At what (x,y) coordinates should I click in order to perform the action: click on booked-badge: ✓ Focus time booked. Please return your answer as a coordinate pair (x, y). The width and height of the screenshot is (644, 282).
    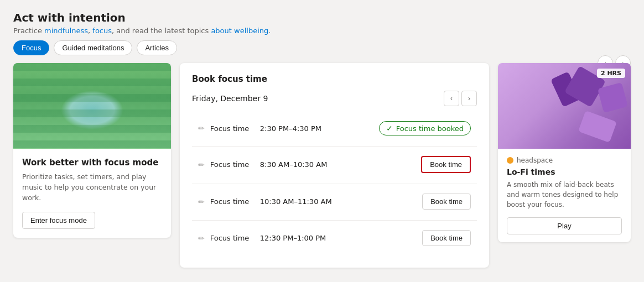
    Looking at the image, I should click on (425, 128).